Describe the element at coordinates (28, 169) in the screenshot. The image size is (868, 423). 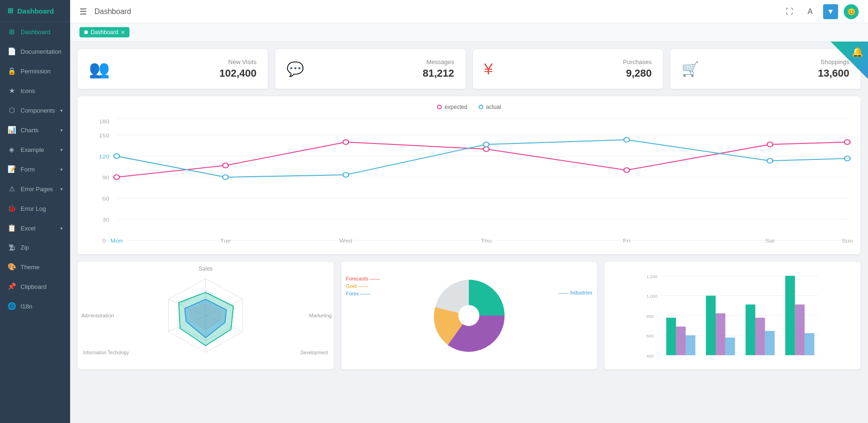
I see `sidebar-item-label: Form` at that location.